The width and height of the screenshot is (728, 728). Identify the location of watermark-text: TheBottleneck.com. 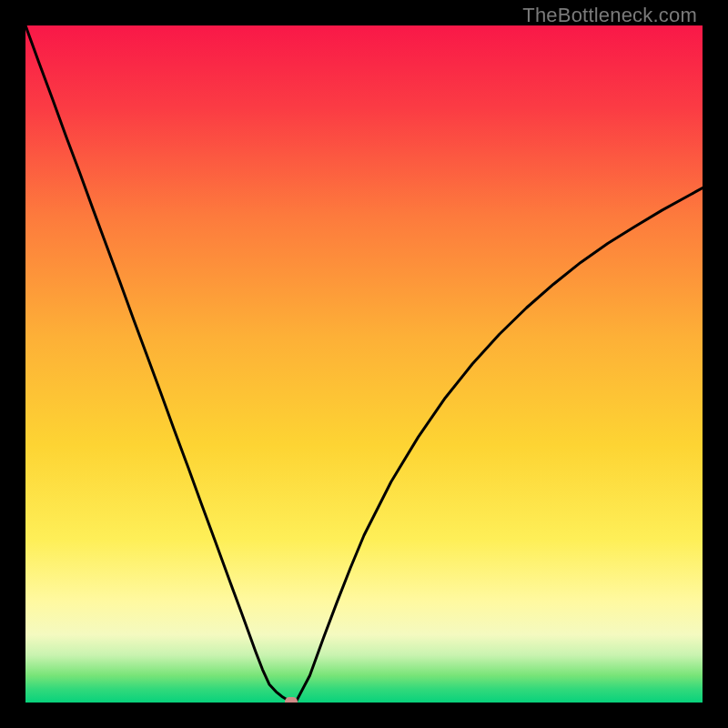
(610, 15).